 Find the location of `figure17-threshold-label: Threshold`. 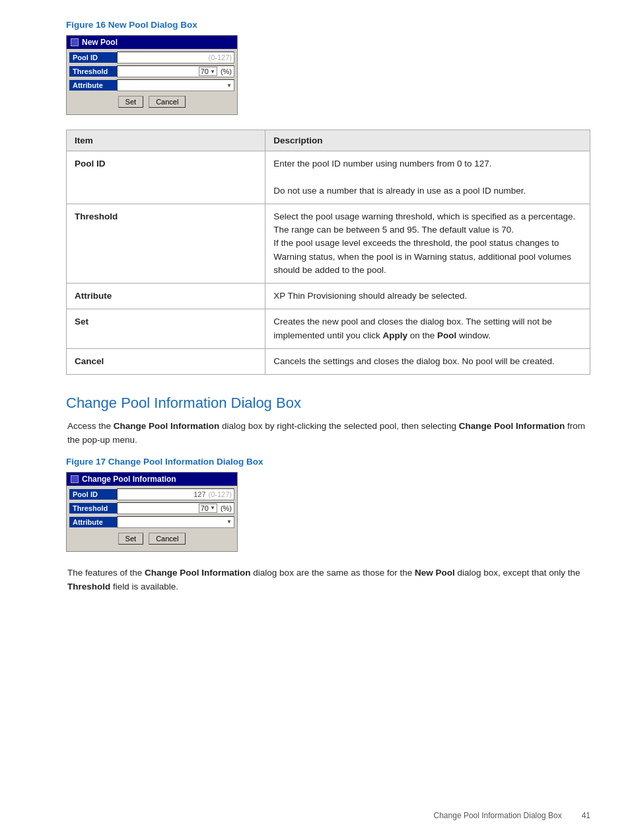

figure17-threshold-label: Threshold is located at coordinates (93, 508).